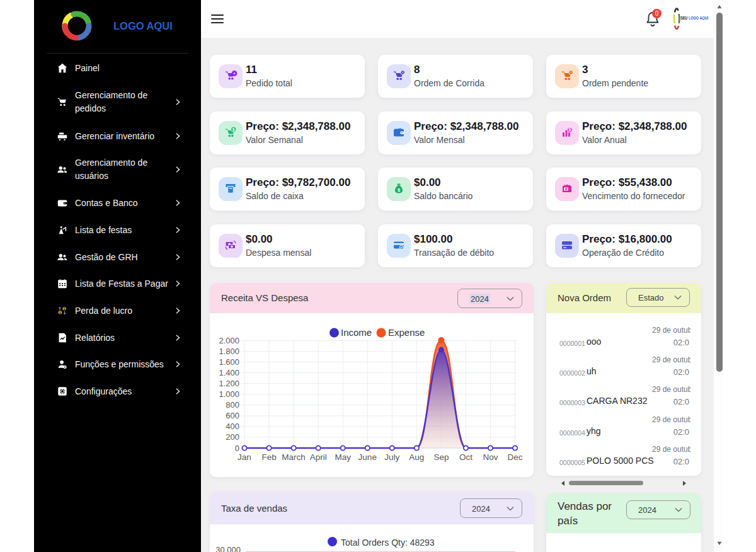 The width and height of the screenshot is (756, 552). What do you see at coordinates (294, 457) in the screenshot?
I see `svg-text: March` at bounding box center [294, 457].